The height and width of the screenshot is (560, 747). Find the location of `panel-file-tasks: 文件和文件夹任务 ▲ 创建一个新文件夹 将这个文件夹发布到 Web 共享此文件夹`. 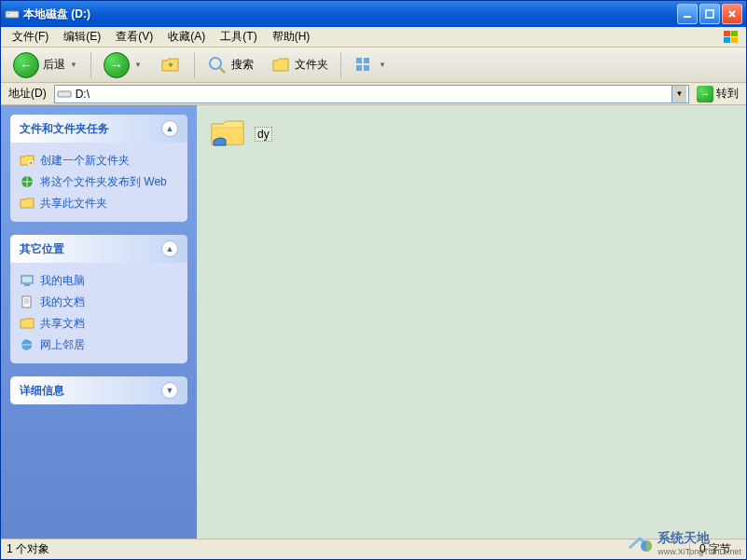

panel-file-tasks: 文件和文件夹任务 ▲ 创建一个新文件夹 将这个文件夹发布到 Web 共享此文件夹 is located at coordinates (99, 168).